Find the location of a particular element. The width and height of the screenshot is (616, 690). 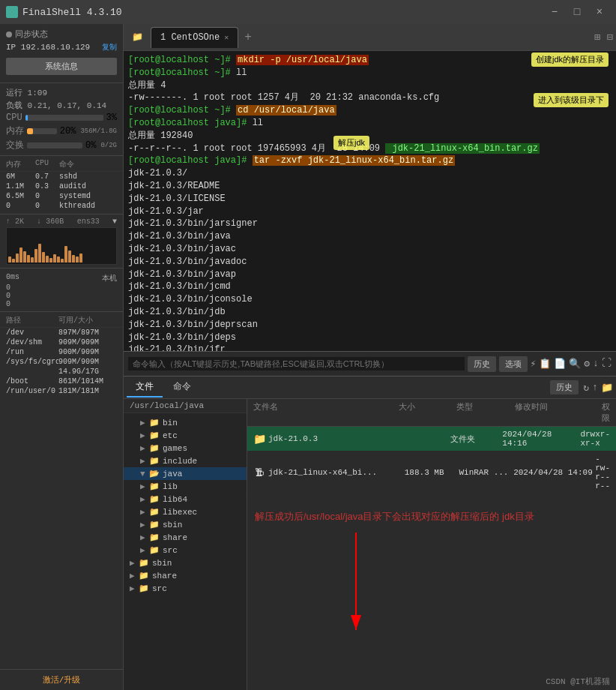

tree-item-bin: ▶ 📁 bin is located at coordinates (185, 423).